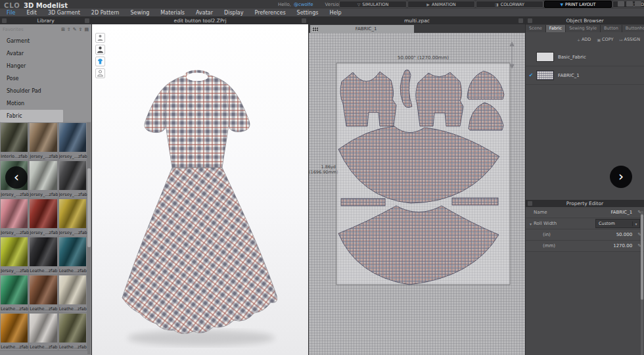 This screenshot has height=355, width=644. What do you see at coordinates (81, 30) in the screenshot?
I see `upload-icon: ⇪` at bounding box center [81, 30].